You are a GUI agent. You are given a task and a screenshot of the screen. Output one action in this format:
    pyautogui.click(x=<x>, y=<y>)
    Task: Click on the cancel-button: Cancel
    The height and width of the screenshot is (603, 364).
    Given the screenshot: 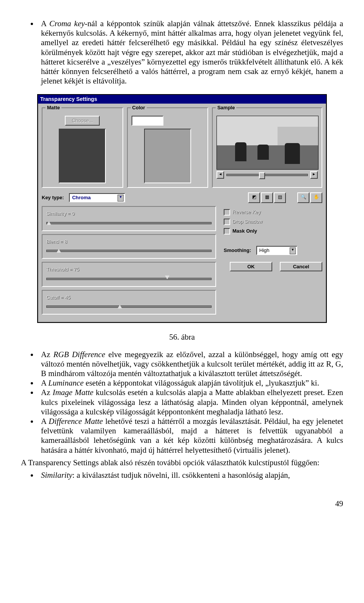 What is the action you would take?
    pyautogui.click(x=301, y=267)
    